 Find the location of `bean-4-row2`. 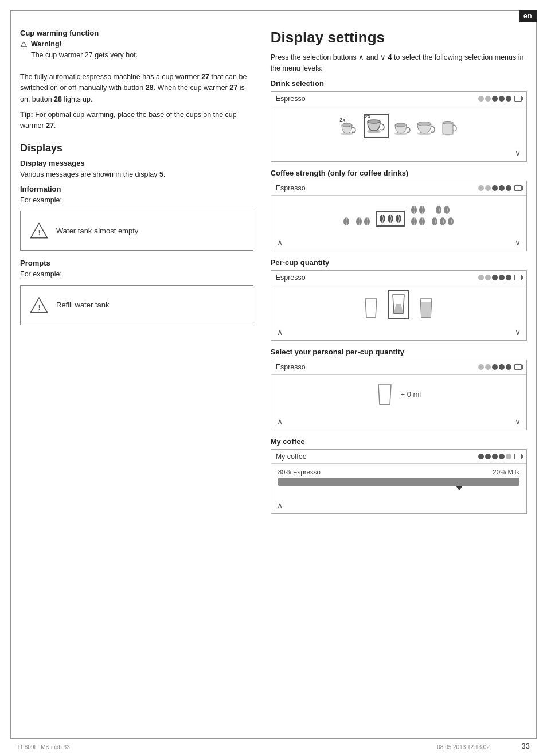

bean-4-row2 is located at coordinates (418, 221).